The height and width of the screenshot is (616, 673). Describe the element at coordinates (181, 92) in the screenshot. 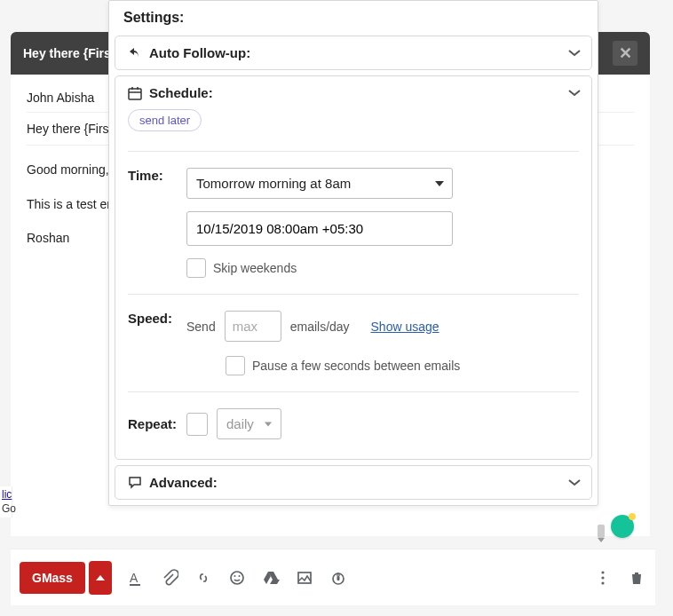

I see `schedule-label: Schedule:` at that location.